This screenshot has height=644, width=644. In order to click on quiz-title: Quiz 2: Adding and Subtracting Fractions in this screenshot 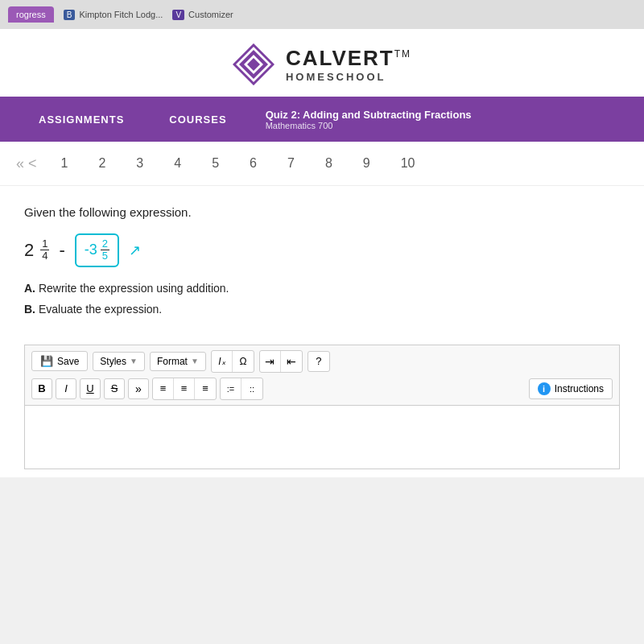, I will do `click(369, 114)`.